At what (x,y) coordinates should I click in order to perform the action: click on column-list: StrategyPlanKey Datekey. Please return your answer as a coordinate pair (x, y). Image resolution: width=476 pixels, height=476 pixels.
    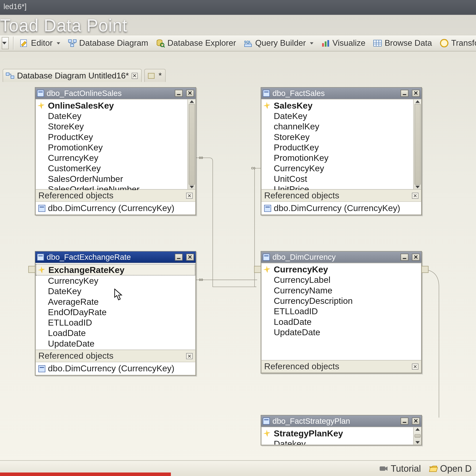
    Looking at the image, I should click on (341, 436).